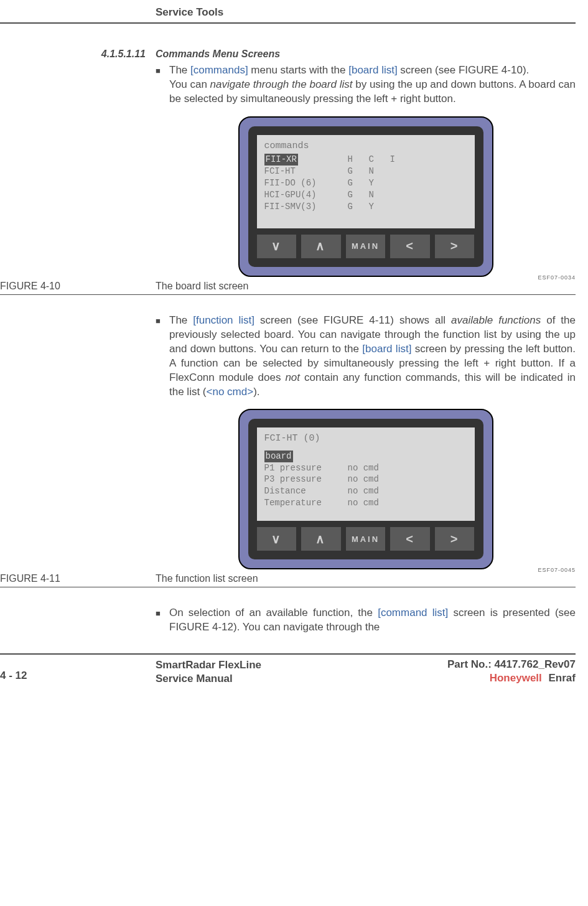 The image size is (588, 906). I want to click on lcd-function-list: FCI-HT (0) board P1 pressureno cmd P3 pr…, so click(366, 474).